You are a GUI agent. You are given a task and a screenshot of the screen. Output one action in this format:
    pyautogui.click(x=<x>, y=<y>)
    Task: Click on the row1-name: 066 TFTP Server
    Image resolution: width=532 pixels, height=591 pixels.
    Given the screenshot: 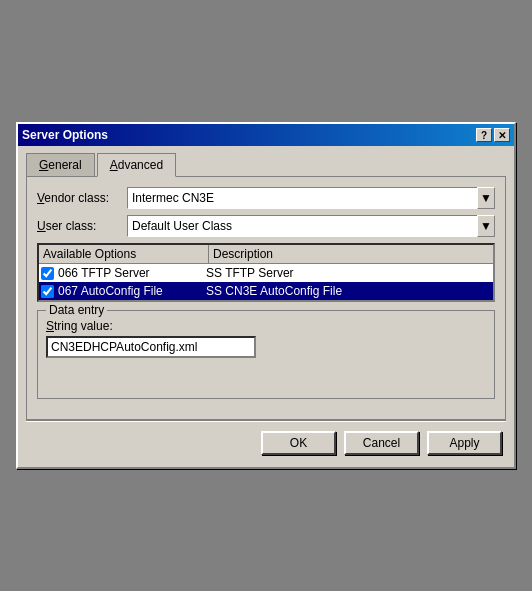 What is the action you would take?
    pyautogui.click(x=132, y=273)
    